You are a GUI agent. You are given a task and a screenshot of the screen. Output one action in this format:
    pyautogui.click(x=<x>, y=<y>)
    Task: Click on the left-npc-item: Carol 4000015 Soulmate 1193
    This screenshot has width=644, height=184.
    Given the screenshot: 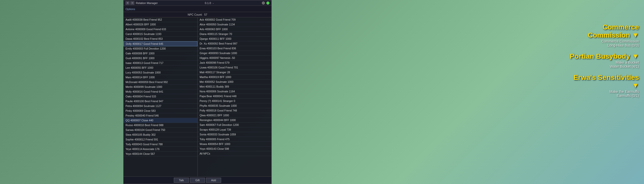 What is the action you would take?
    pyautogui.click(x=160, y=34)
    